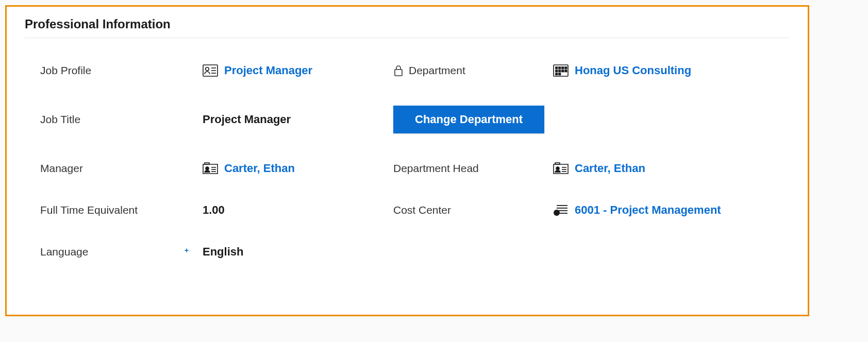  I want to click on profile-card-icon, so click(210, 71).